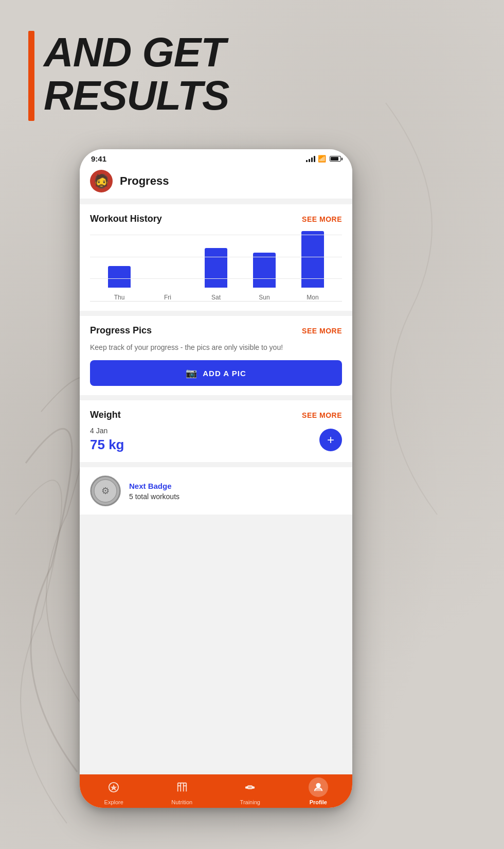 This screenshot has height=849, width=504. I want to click on grid-line-top, so click(216, 235).